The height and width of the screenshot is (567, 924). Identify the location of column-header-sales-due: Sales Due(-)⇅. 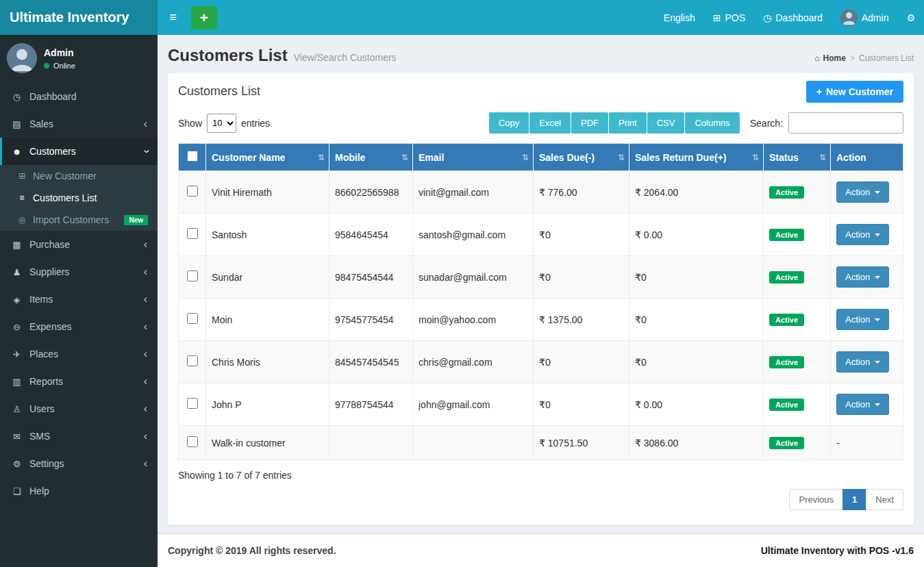
(582, 158).